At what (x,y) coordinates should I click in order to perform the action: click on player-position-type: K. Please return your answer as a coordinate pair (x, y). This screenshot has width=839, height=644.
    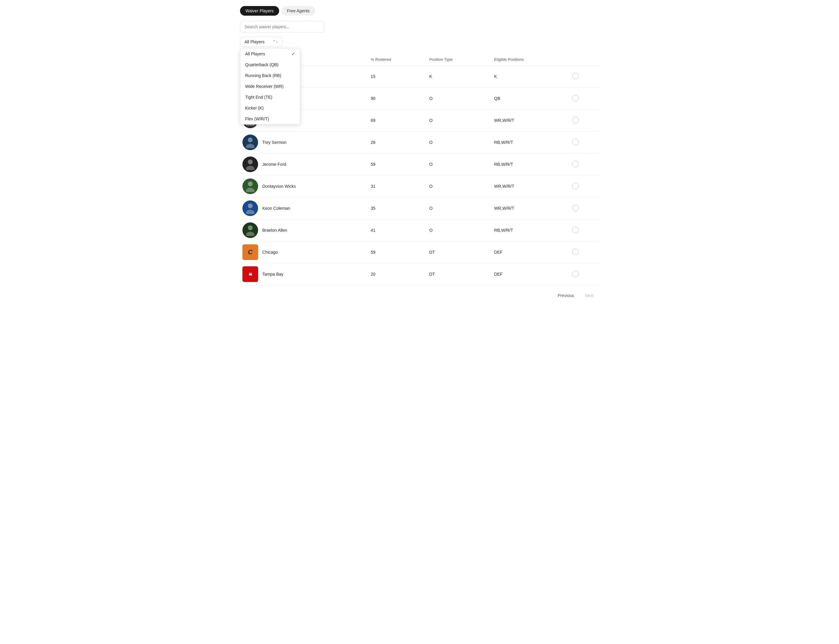
    Looking at the image, I should click on (459, 77).